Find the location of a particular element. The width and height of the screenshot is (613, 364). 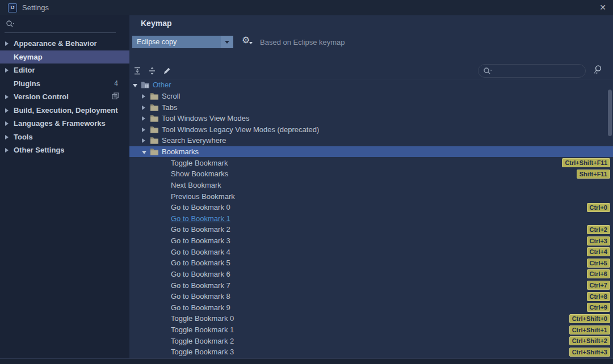

tree-action-previous-bookmark: Previous Bookmark is located at coordinates (371, 196).